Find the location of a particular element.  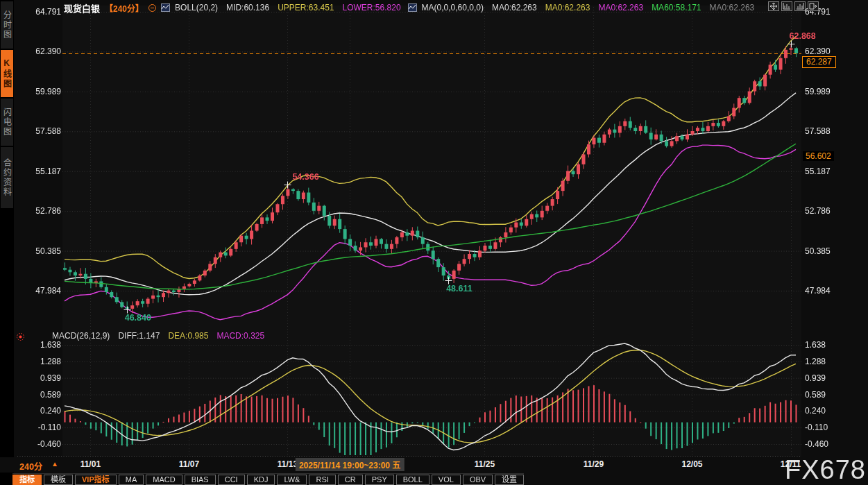

ma-value-5: MA0:62.263 is located at coordinates (733, 8).